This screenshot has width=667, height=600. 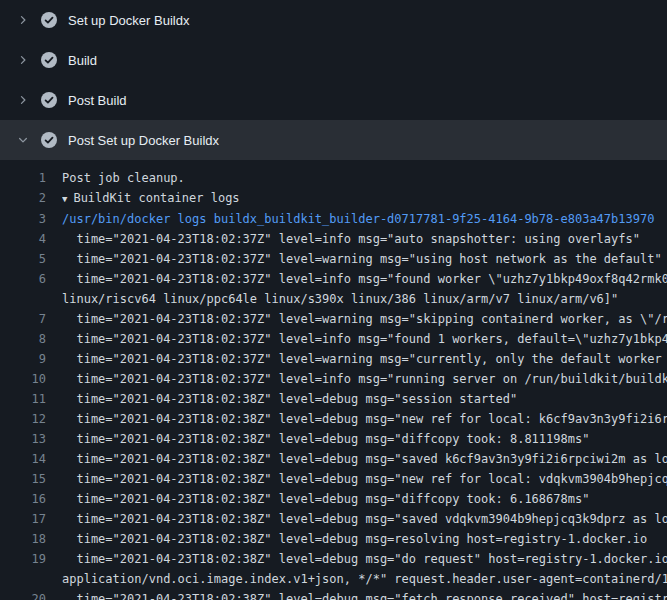 What do you see at coordinates (31, 178) in the screenshot?
I see `line-number: 1` at bounding box center [31, 178].